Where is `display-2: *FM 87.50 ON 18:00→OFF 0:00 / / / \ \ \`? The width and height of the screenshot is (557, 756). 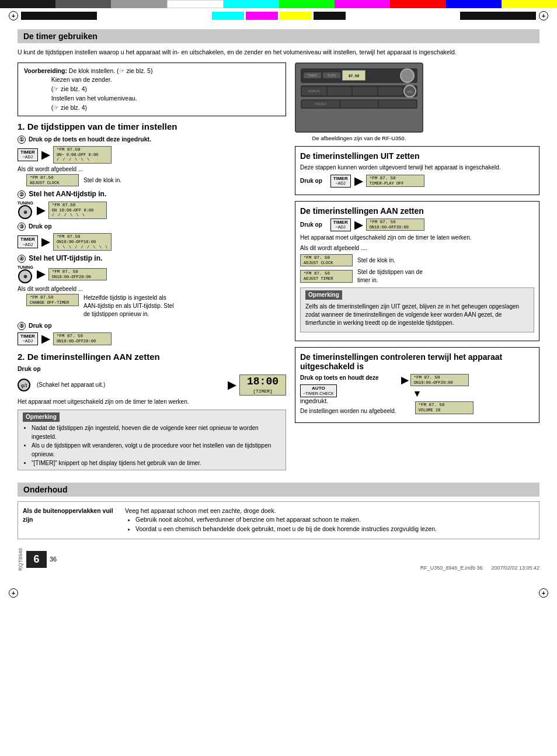 display-2: *FM 87.50 ON 18:00→OFF 0:00 / / / \ \ \ is located at coordinates (78, 210).